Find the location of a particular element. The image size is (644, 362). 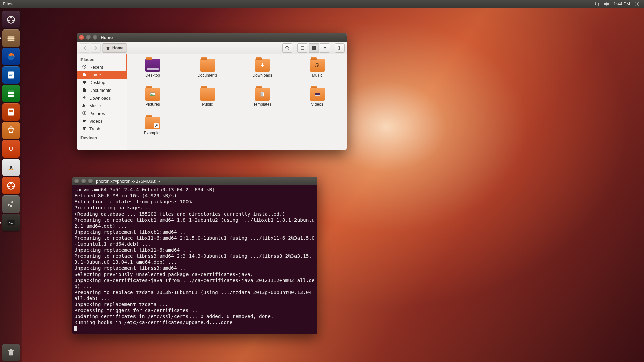

sidebar-item-recent: Recent is located at coordinates (102, 67).